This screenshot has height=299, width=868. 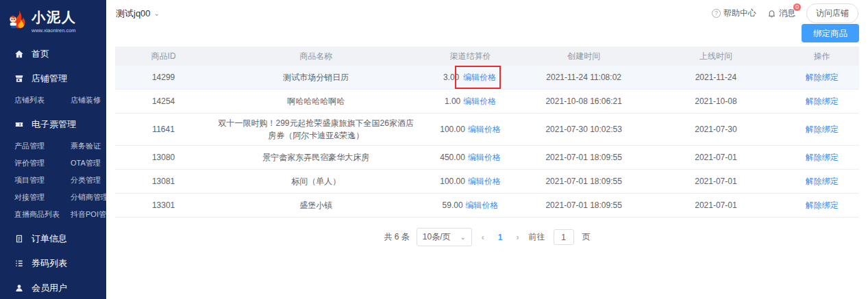 What do you see at coordinates (470, 56) in the screenshot?
I see `column-header: 渠道结算价` at bounding box center [470, 56].